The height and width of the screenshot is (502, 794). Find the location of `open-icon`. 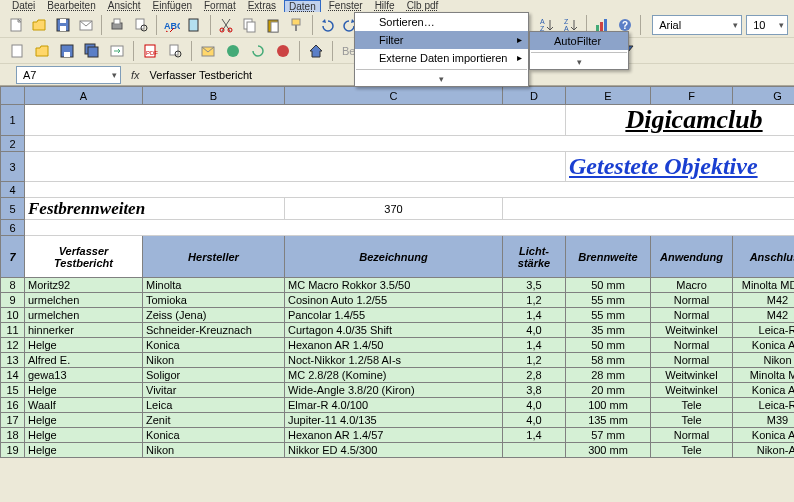

open-icon is located at coordinates (39, 25).